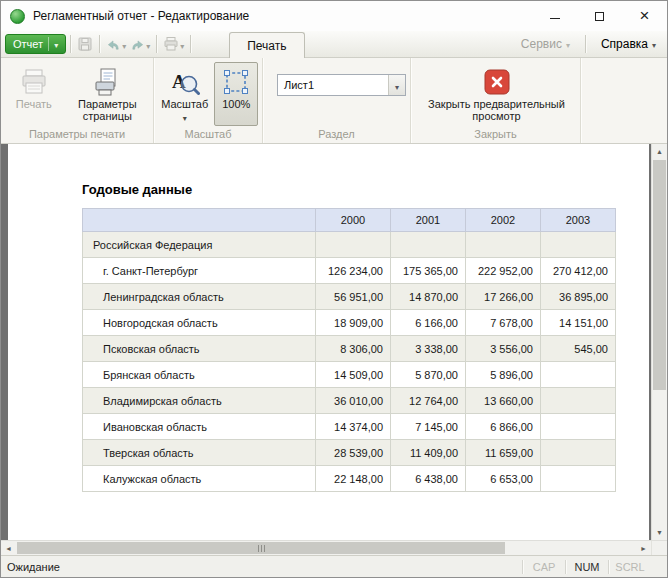 Image resolution: width=668 pixels, height=578 pixels. I want to click on status-text: Ожидание, so click(34, 567).